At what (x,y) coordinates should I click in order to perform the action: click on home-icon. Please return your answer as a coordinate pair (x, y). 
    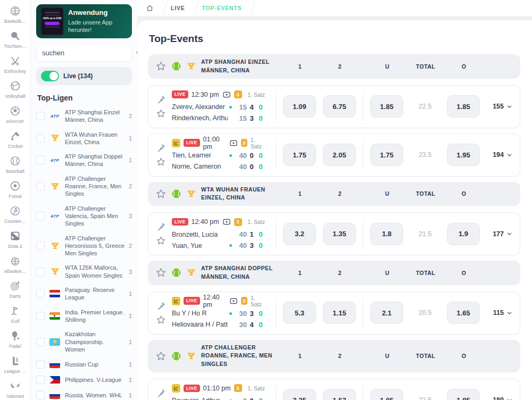
    Looking at the image, I should click on (150, 9).